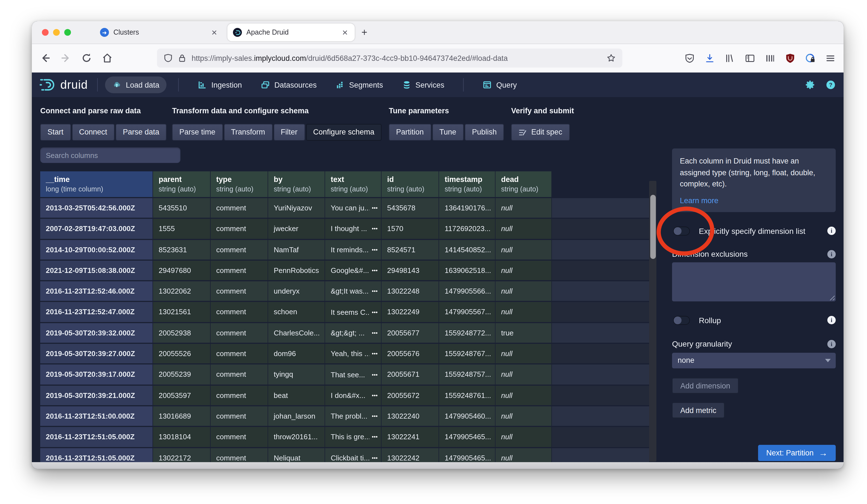  What do you see at coordinates (345, 291) in the screenshot?
I see `table-row: 2016-11-23T12:52:46.000Z13022062commentu…` at bounding box center [345, 291].